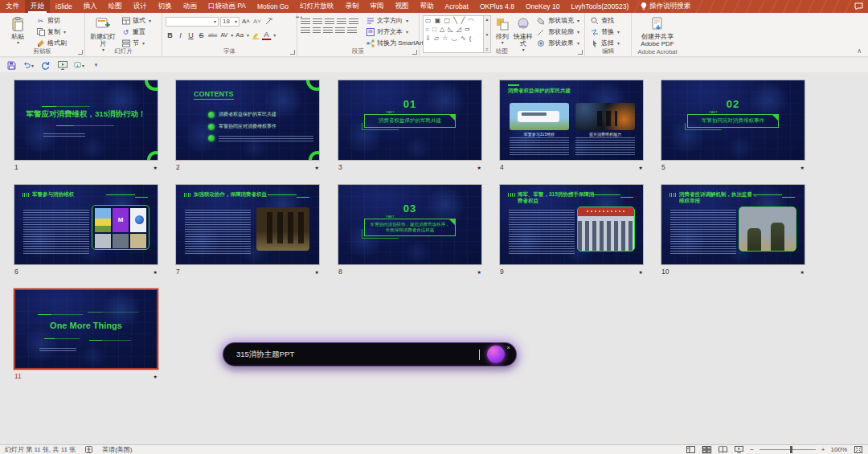  I want to click on zoom-slider-handle, so click(791, 450).